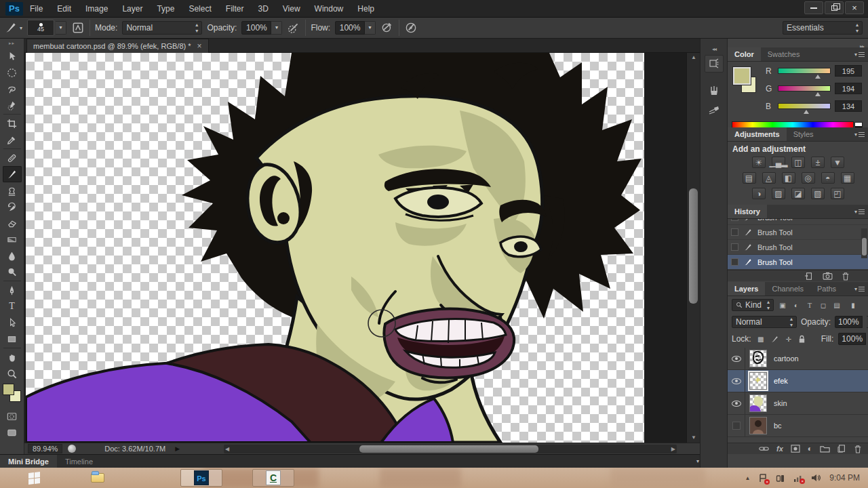 This screenshot has width=868, height=488. Describe the element at coordinates (273, 478) in the screenshot. I see `camtasia-taskbar-button: C` at that location.